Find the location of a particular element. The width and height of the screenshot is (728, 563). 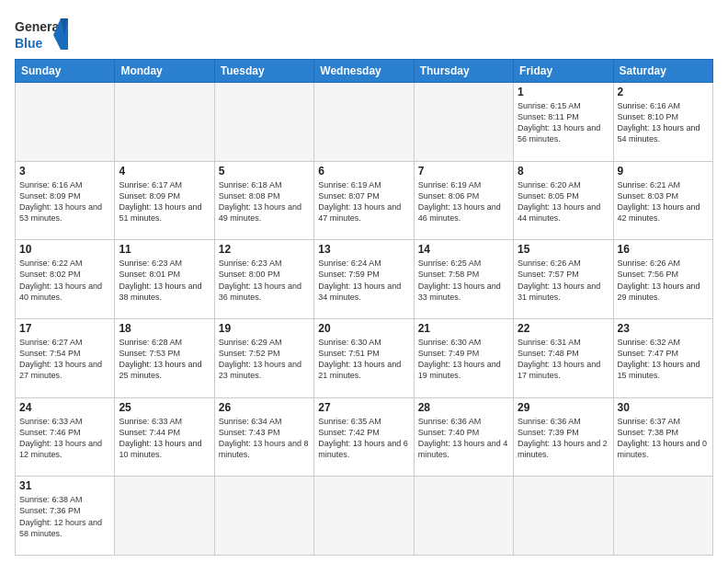

day-info: Sunrise: 6:30 AM Sunset: 7:49 PM Dayligh… is located at coordinates (463, 359).